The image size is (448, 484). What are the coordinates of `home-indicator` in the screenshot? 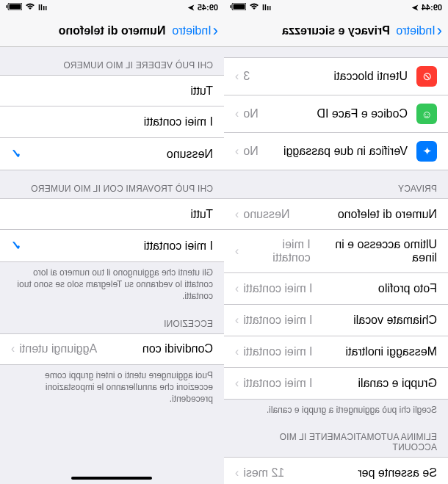 It's located at (112, 478).